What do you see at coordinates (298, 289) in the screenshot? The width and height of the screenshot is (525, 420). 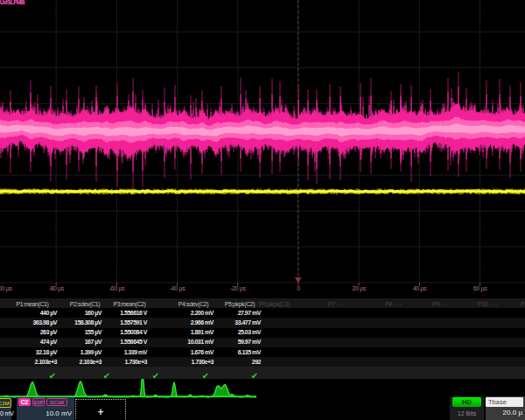 I see `svg-text: 0` at bounding box center [298, 289].